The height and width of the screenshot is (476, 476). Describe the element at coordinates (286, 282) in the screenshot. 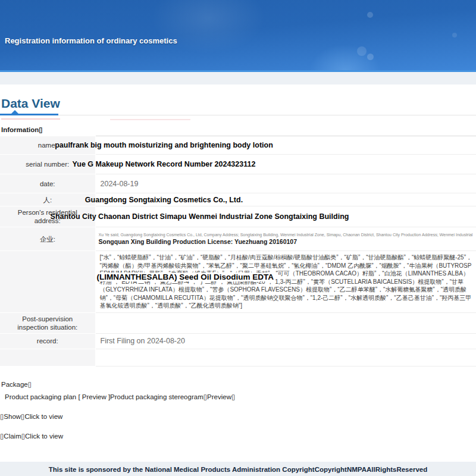

I see `field-value-ingredients: [“水”，“鲸蜡硬脂醇”，“甘油”，“矿油”，“硬脂酸”，“月桂酸/肉豆蔻酸/棕…` at that location.